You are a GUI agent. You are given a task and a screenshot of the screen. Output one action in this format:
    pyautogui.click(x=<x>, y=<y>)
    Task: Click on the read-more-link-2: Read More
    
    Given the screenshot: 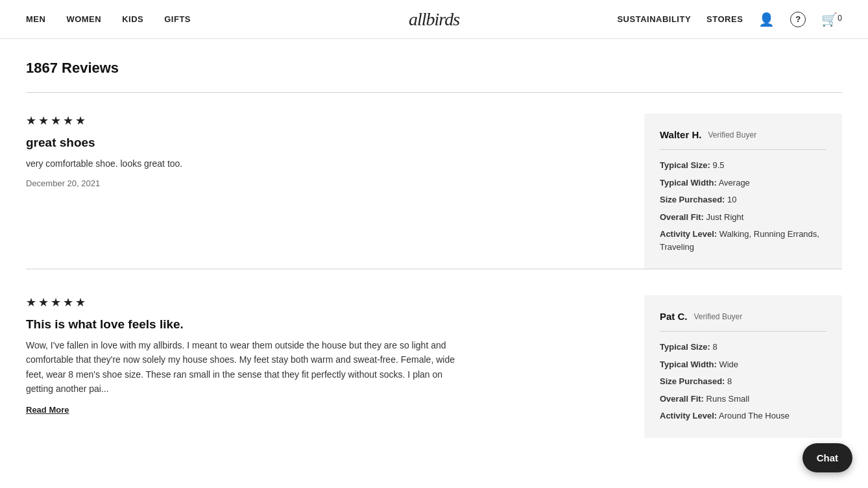 What is the action you would take?
    pyautogui.click(x=47, y=410)
    